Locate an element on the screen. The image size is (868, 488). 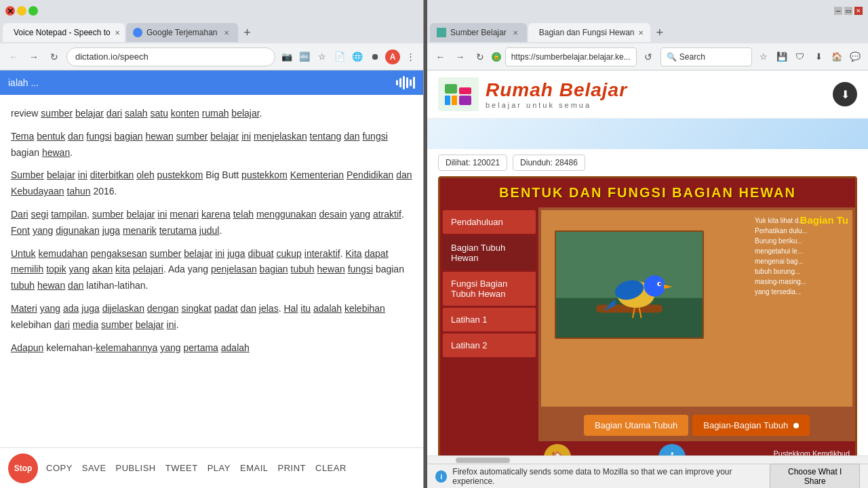
left-tab-2: Google Terjemahan ✕ is located at coordinates (182, 33).